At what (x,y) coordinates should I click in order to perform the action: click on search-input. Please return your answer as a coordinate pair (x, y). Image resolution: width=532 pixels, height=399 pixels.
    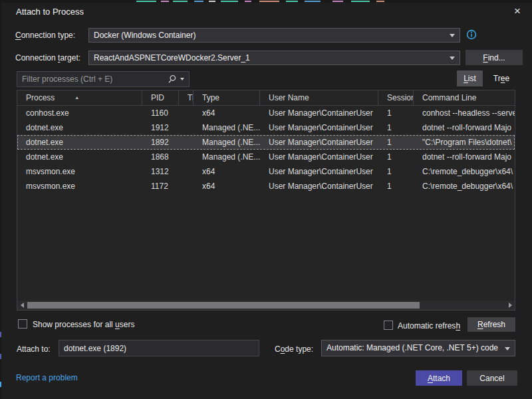
    Looking at the image, I should click on (92, 79).